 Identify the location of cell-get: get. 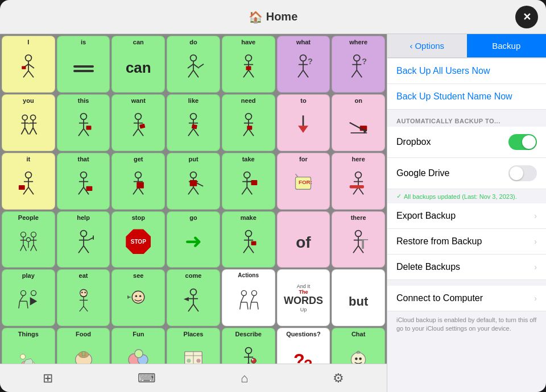
(138, 181).